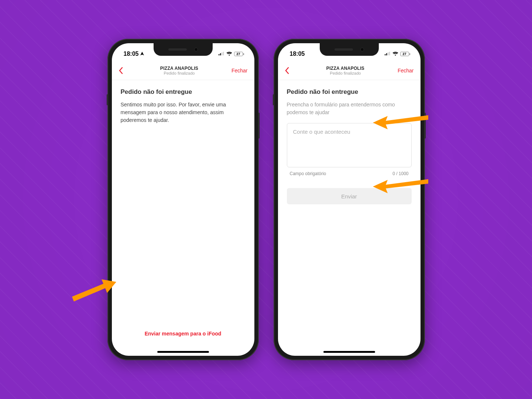  What do you see at coordinates (142, 54) in the screenshot?
I see `location-icon` at bounding box center [142, 54].